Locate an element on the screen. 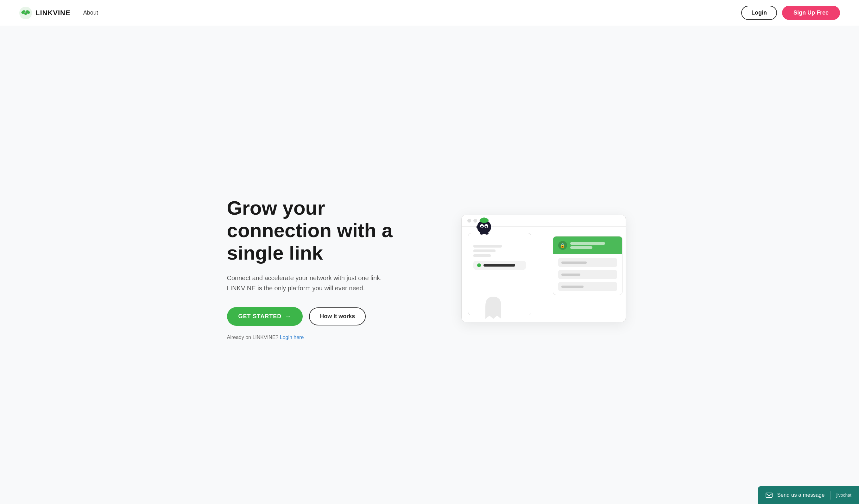  monster-right-icon is located at coordinates (610, 236).